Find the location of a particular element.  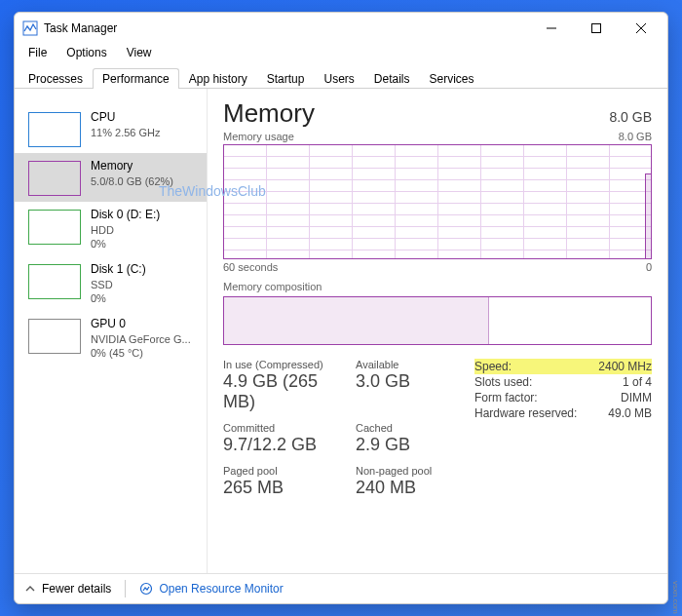

nonpaged-label: Non-paged pool is located at coordinates (406, 471).